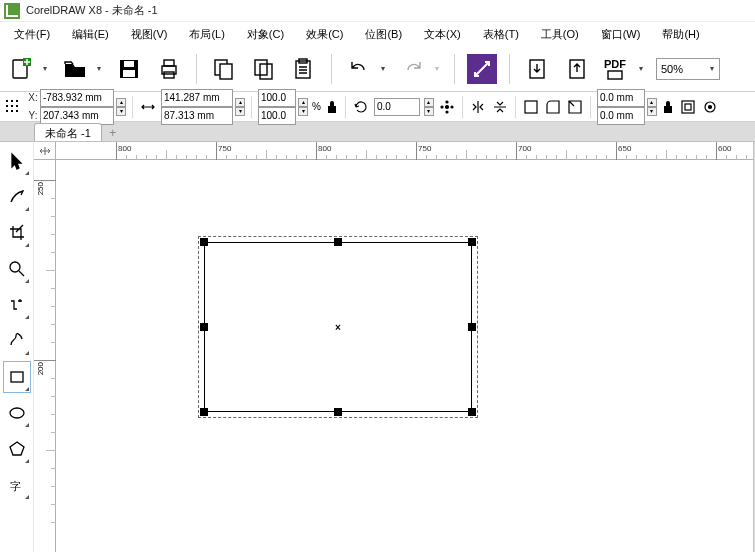 The image size is (755, 552). I want to click on height-input, so click(197, 116).